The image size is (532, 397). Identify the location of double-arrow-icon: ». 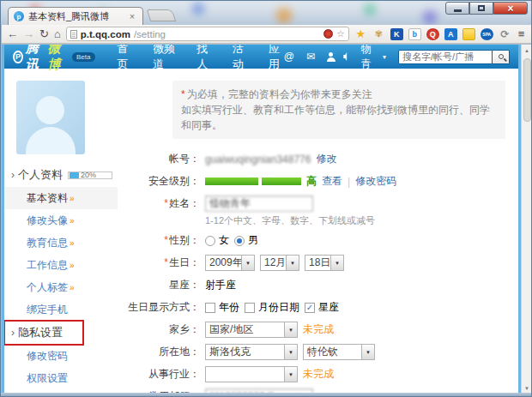
(72, 288).